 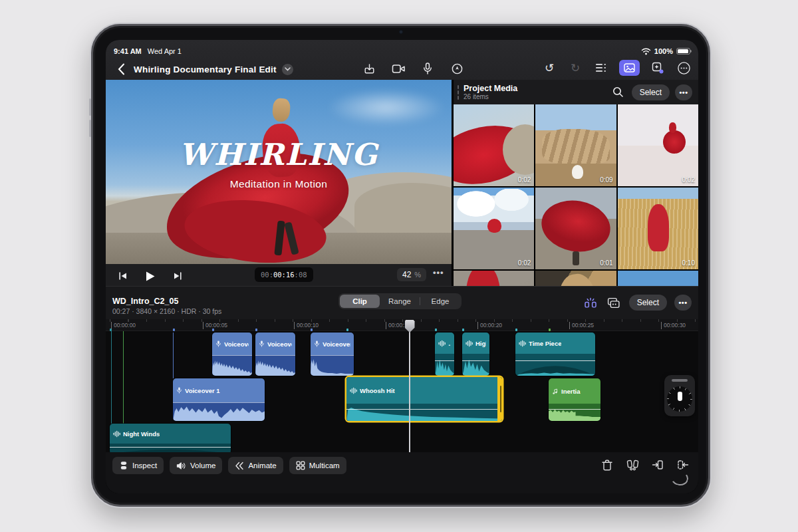 I want to click on media-more-button: •••, so click(x=684, y=92).